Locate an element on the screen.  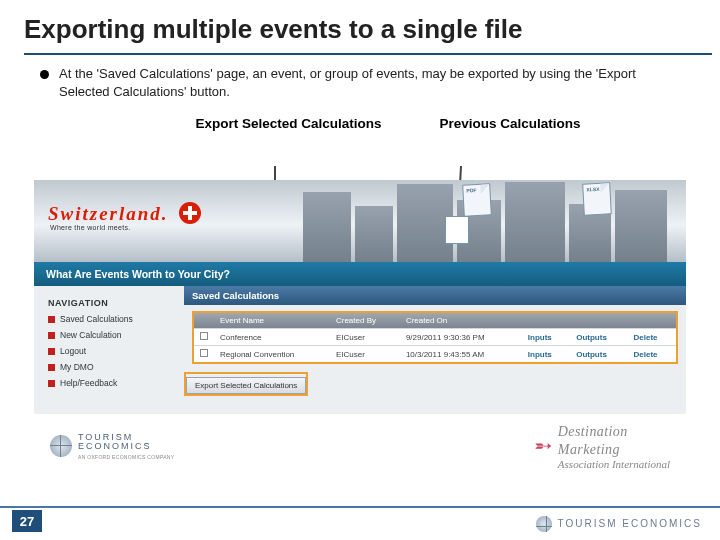
question-bar: What Are Events Worth to Your City? is located at coordinates (360, 274).